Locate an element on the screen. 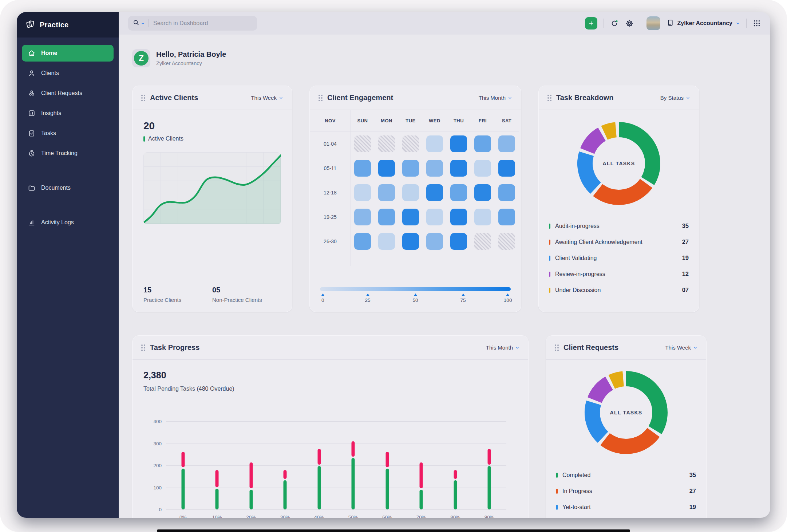 Image resolution: width=787 pixels, height=532 pixels. sidebar-item-documents: Documents is located at coordinates (68, 188).